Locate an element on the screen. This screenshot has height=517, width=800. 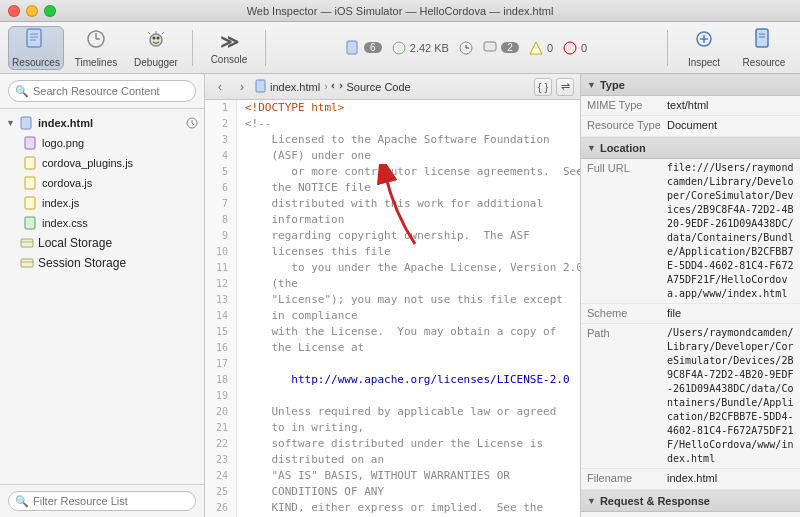
messages-count: 2 is located at coordinates (510, 48).